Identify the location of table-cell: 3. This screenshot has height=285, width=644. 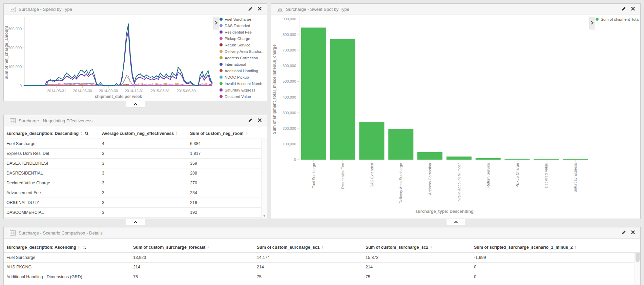
(144, 154).